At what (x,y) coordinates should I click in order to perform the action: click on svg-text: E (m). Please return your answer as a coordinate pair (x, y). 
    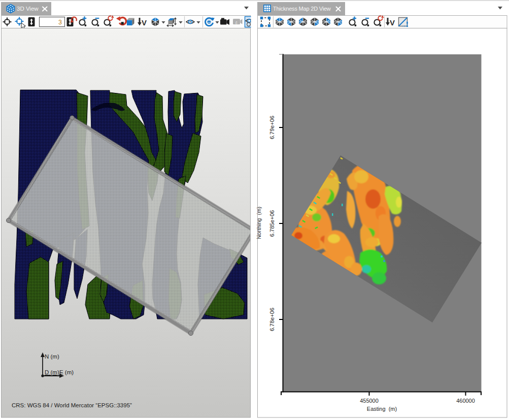
    Looking at the image, I should click on (66, 372).